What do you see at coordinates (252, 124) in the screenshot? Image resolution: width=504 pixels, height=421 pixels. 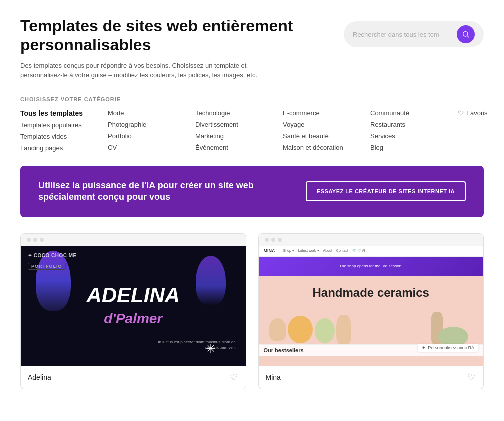 I see `category-section: CHOISISSEZ VOTRE CATÉGORIE Tous les temp…` at bounding box center [252, 124].